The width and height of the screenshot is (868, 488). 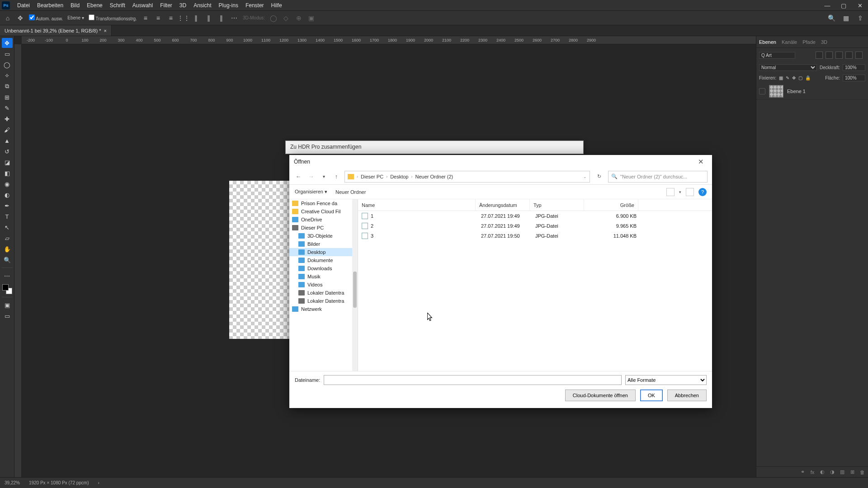 I want to click on maximize-button: ▢, so click(x=844, y=5).